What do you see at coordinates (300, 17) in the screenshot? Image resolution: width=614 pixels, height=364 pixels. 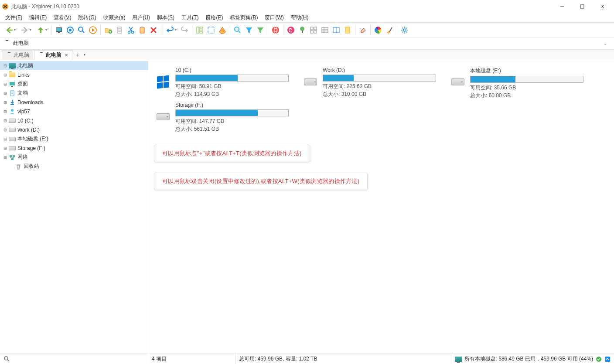 I see `menu-h: 帮助(H)` at bounding box center [300, 17].